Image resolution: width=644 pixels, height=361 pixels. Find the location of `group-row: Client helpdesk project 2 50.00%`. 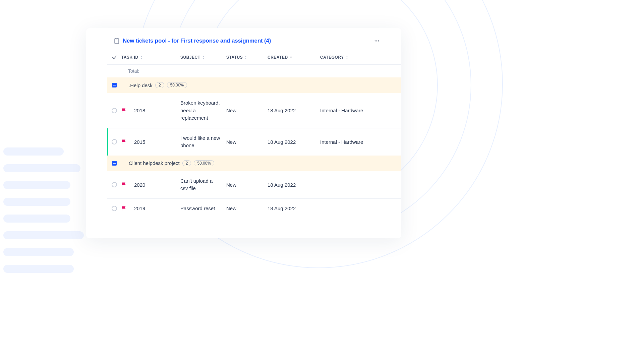

group-row: Client helpdesk project 2 50.00% is located at coordinates (254, 163).